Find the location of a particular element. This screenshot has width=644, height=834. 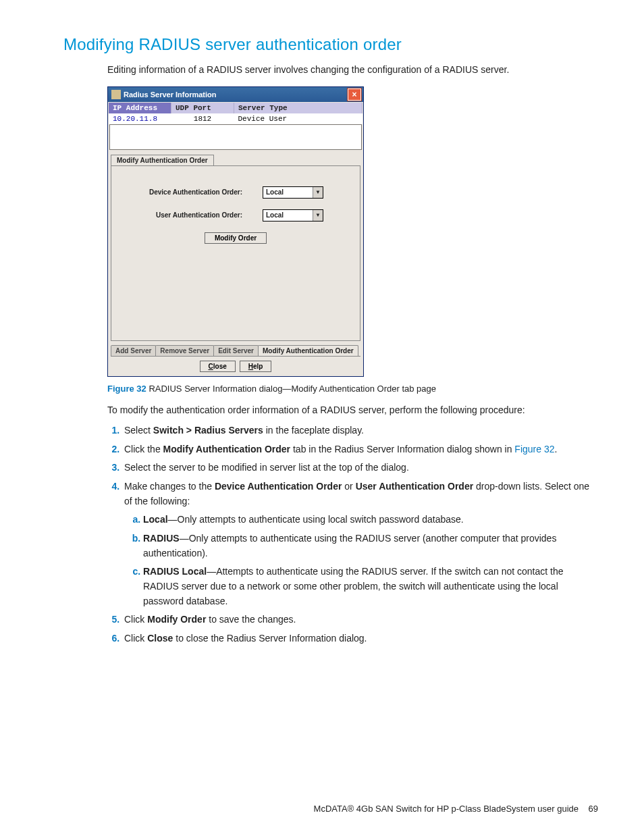

device-auth-value: Local is located at coordinates (275, 192).